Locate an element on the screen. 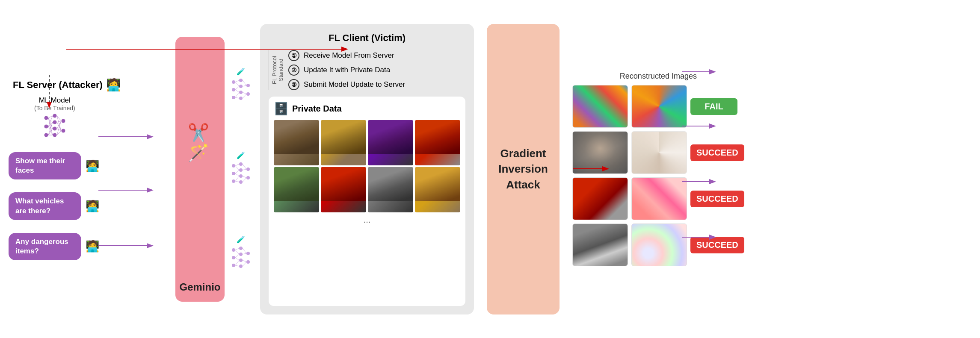 This screenshot has width=980, height=338. reconstructed-section: Reconstructed Images FAIL SUCCEED SUCC is located at coordinates (658, 169).